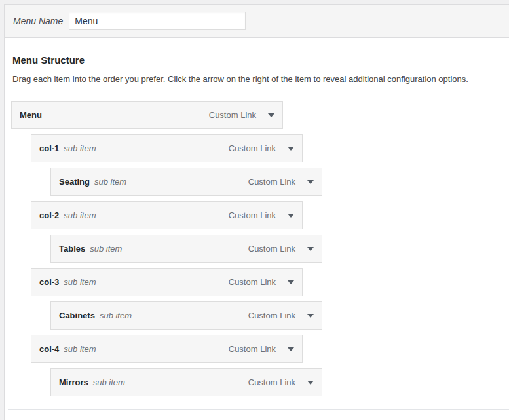 The width and height of the screenshot is (509, 420). What do you see at coordinates (258, 414) in the screenshot?
I see `section-divider` at bounding box center [258, 414].